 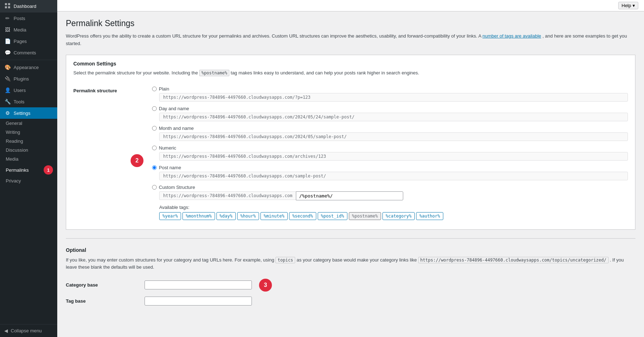 What do you see at coordinates (8, 41) in the screenshot?
I see `pages-icon: 📄` at bounding box center [8, 41].